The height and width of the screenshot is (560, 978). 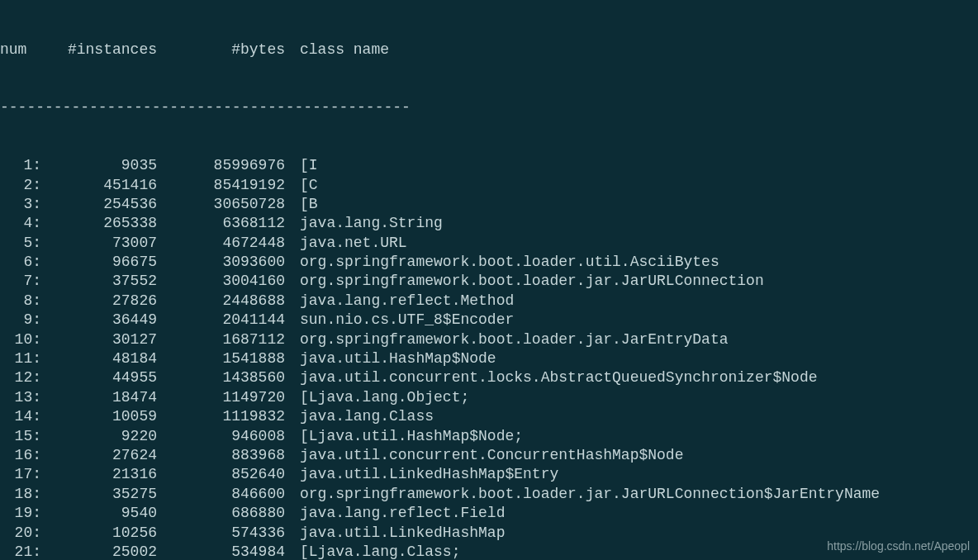 What do you see at coordinates (99, 340) in the screenshot?
I see `cell-instances: 30127` at bounding box center [99, 340].